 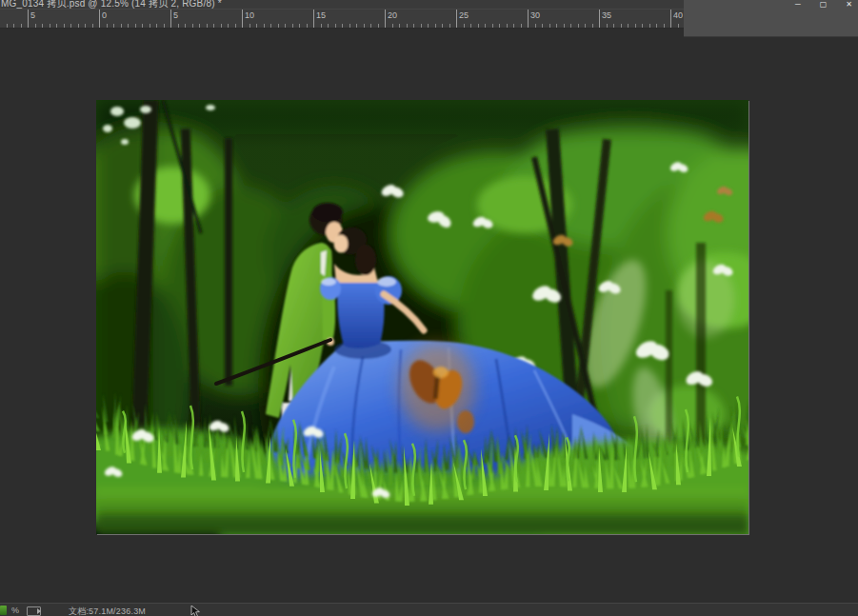 I want to click on status-green-icon, so click(x=4, y=610).